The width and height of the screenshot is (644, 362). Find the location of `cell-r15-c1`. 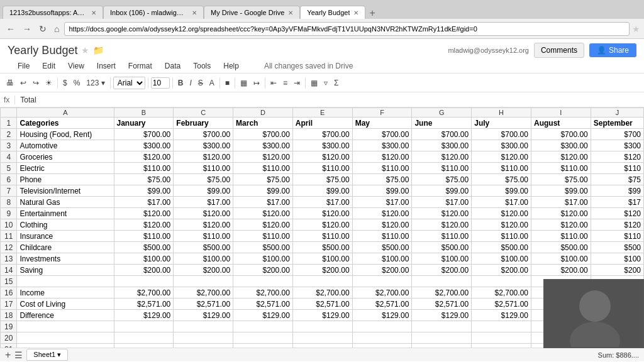

cell-r15-c1 is located at coordinates (143, 282).